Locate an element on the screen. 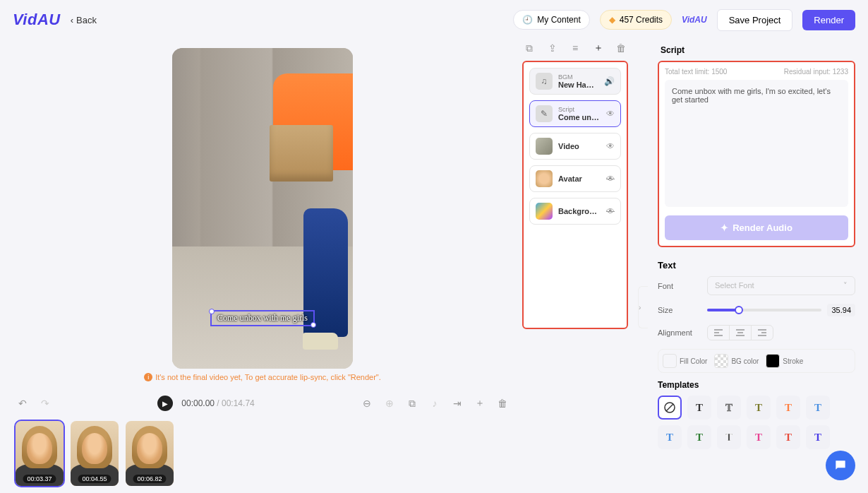 This screenshot has height=493, width=868. play-button: ▶ is located at coordinates (165, 403).